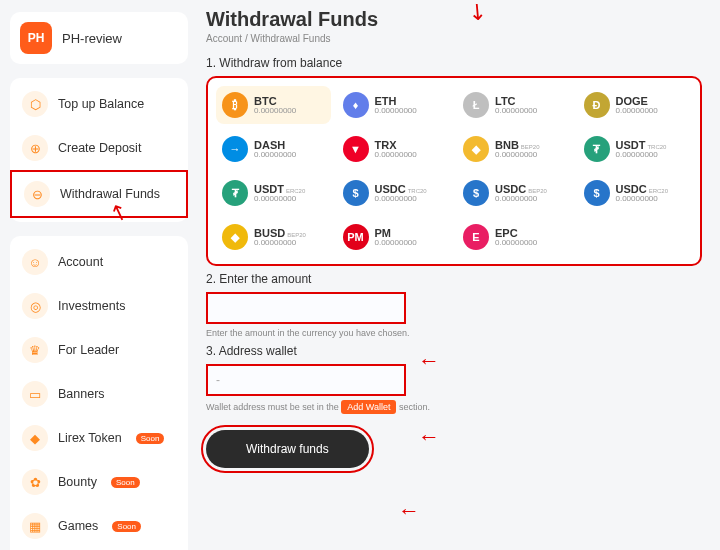 The height and width of the screenshot is (550, 720). Describe the element at coordinates (100, 148) in the screenshot. I see `sidebar-item-label: Create Deposit` at that location.